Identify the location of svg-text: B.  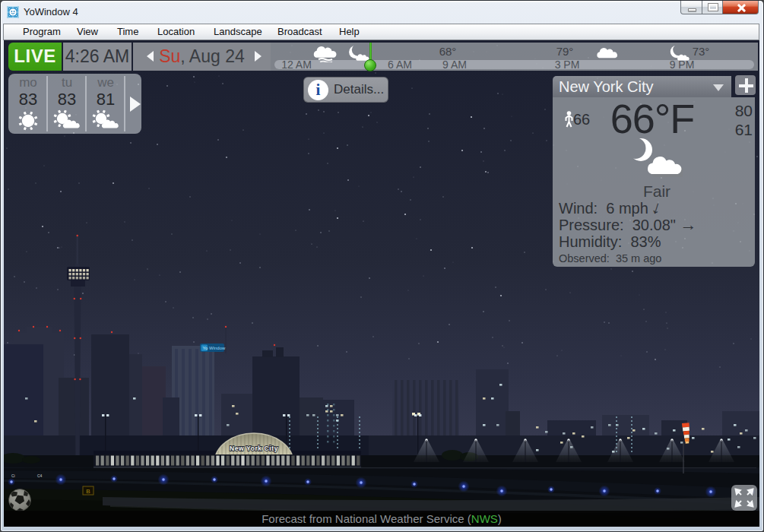
(88, 491).